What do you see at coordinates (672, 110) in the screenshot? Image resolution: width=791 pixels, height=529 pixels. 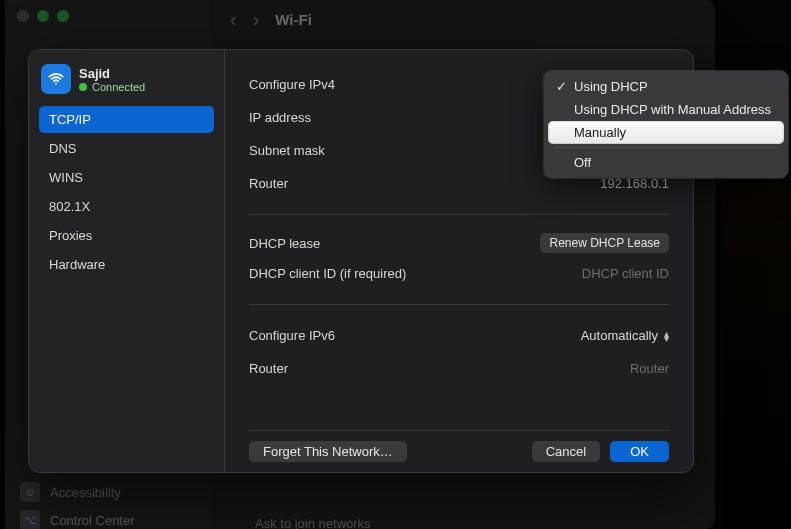 I see `dropdown-item-label: Using DHCP with Manual Address` at bounding box center [672, 110].